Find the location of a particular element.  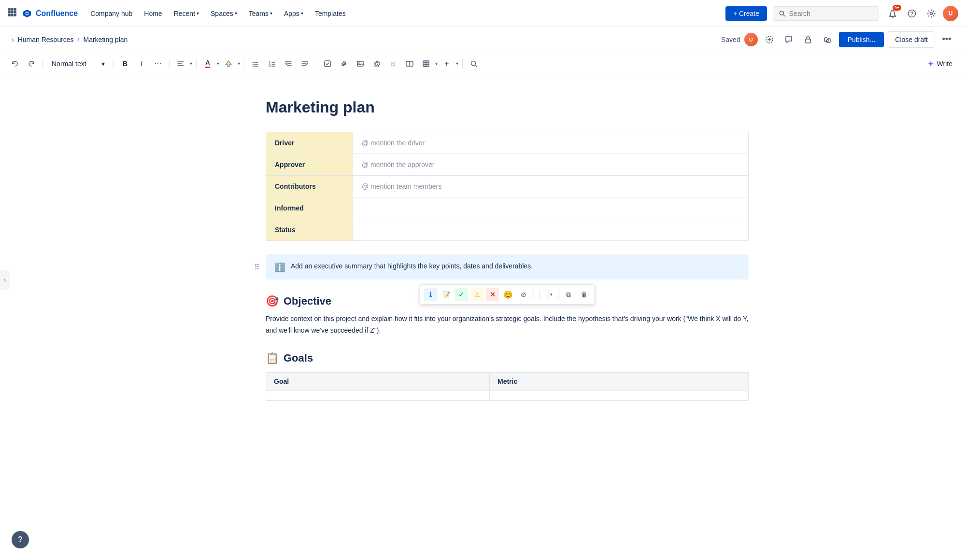

text-style-dropdown: Normal text ▾ is located at coordinates (78, 64).